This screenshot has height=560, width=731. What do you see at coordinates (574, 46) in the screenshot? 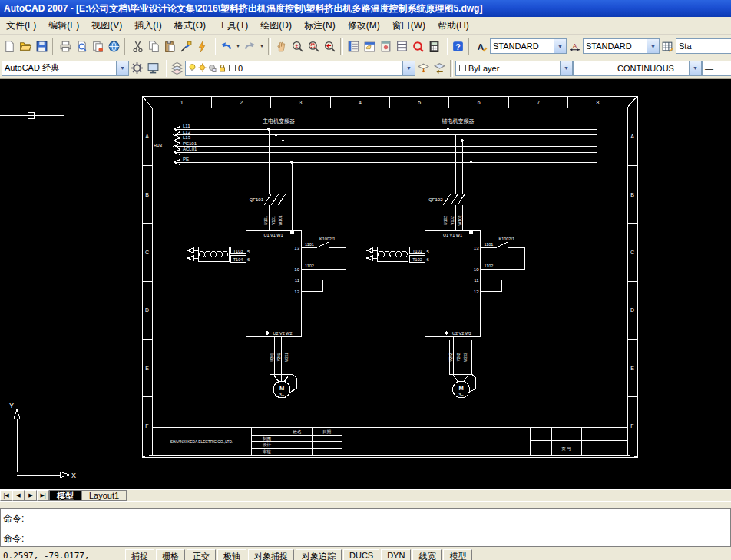
I see `dim-style-button: A` at bounding box center [574, 46].